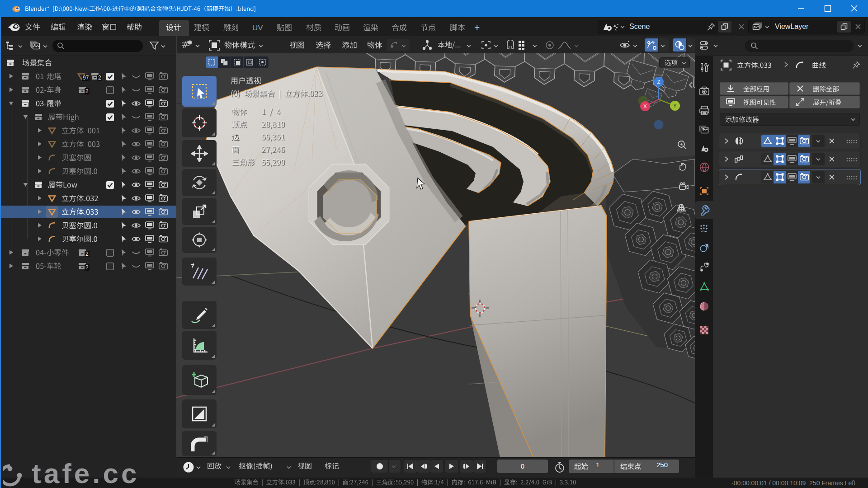  I want to click on svg-text: tafe.cc, so click(85, 475).